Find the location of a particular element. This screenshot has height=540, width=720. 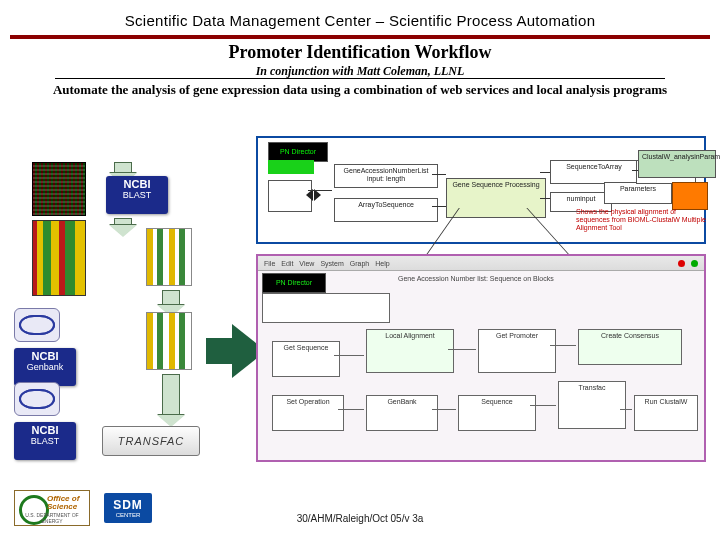

footer-text: 30/AHM/Raleigh/Oct 05/v 3a is located at coordinates (360, 518).